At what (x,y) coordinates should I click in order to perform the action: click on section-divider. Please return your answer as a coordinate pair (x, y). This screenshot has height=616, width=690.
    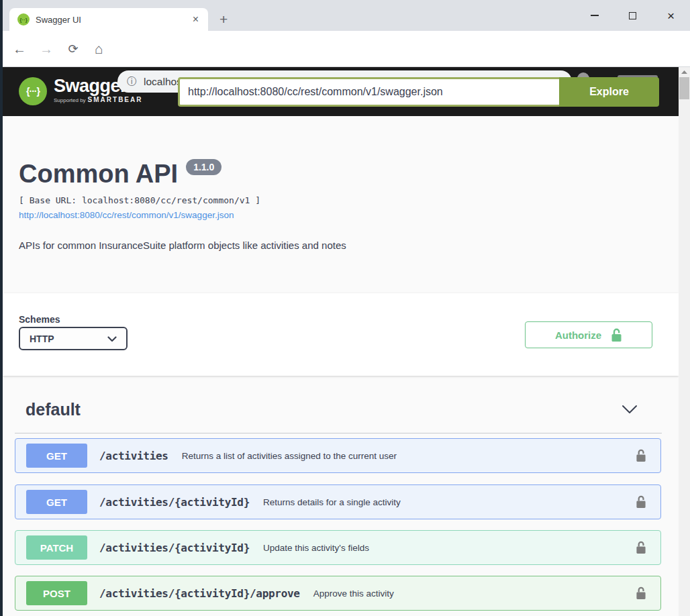
    Looking at the image, I should click on (338, 433).